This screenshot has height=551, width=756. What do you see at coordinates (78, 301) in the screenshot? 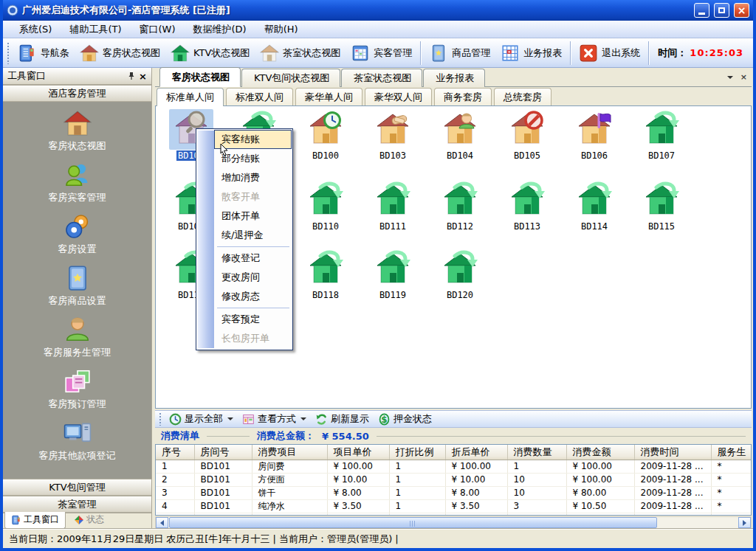
I see `sidebar-item-label: 客房商品设置` at bounding box center [78, 301].